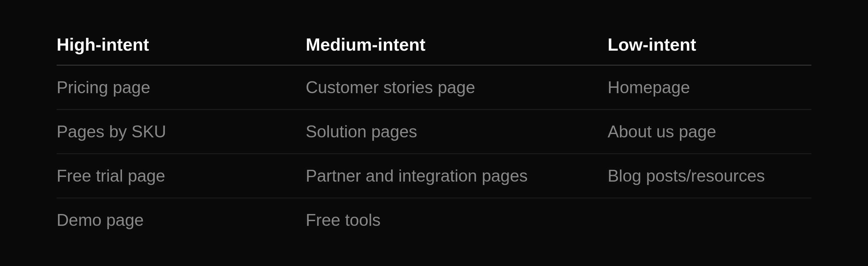 The height and width of the screenshot is (266, 868). What do you see at coordinates (434, 220) in the screenshot?
I see `table-row: Demo page Free tools` at bounding box center [434, 220].